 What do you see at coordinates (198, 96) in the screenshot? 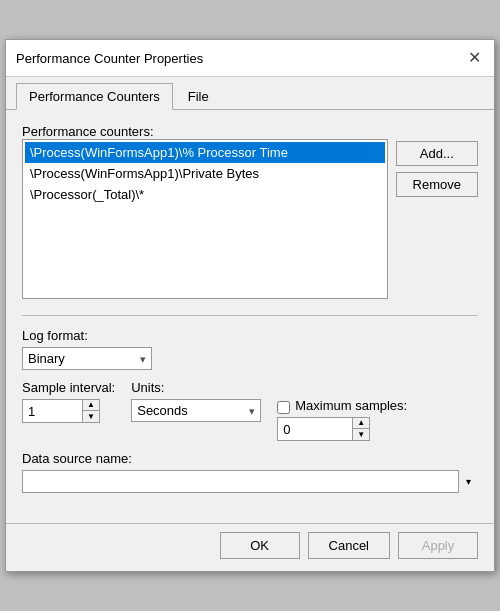
I see `tab-file: File` at bounding box center [198, 96].